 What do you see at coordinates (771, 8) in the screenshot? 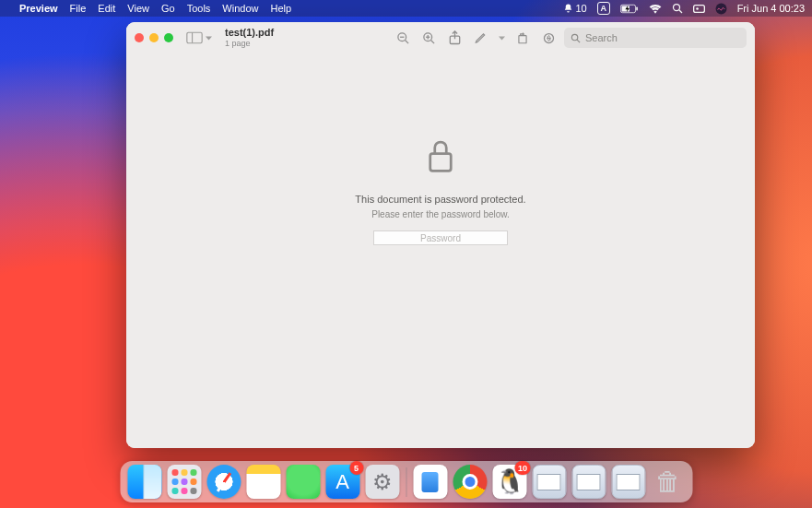
I see `menubar-clock: Fri Jun 4 00:23` at bounding box center [771, 8].